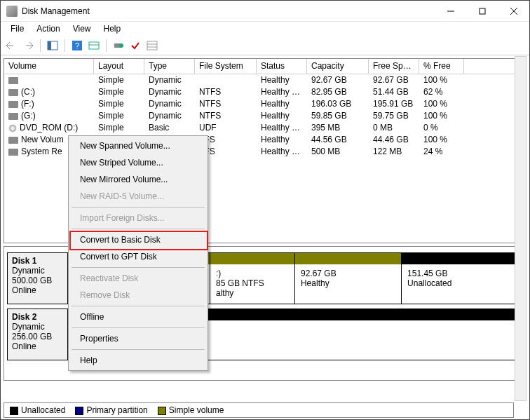  What do you see at coordinates (265, 116) in the screenshot?
I see `volume-row: (G:)SimpleDynamicNTFSHealthy59.85 GB59.7…` at bounding box center [265, 116].